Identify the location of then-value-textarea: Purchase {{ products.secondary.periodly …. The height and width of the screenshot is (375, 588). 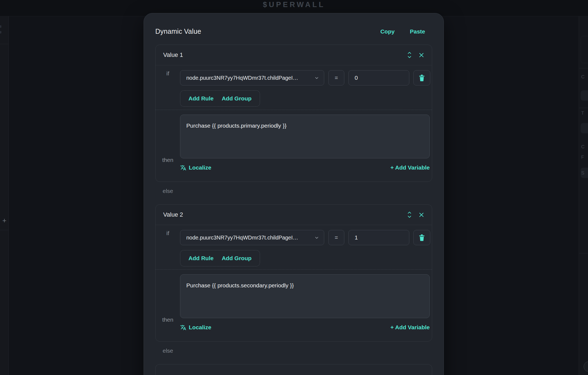
(305, 296).